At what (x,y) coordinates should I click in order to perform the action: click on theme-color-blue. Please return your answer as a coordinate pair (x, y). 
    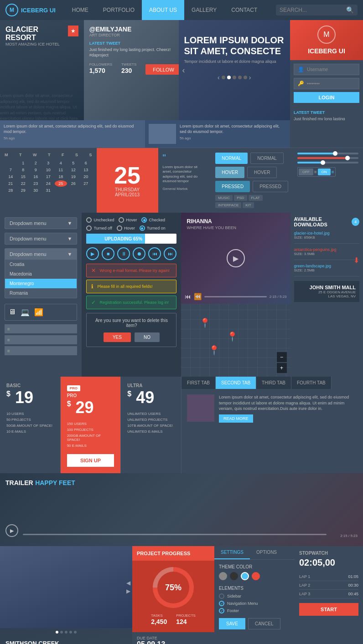
    Looking at the image, I should click on (245, 576).